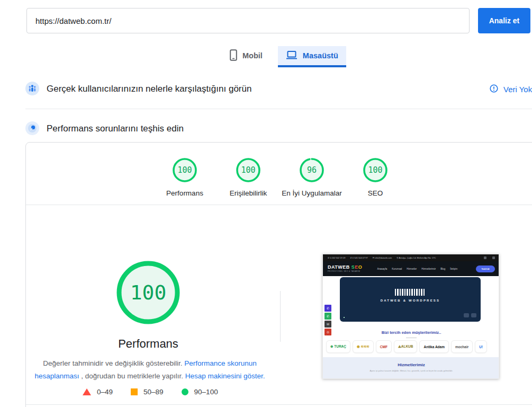 The height and width of the screenshot is (407, 532). I want to click on client-logo: ⊕ TURAÇ, so click(338, 347).